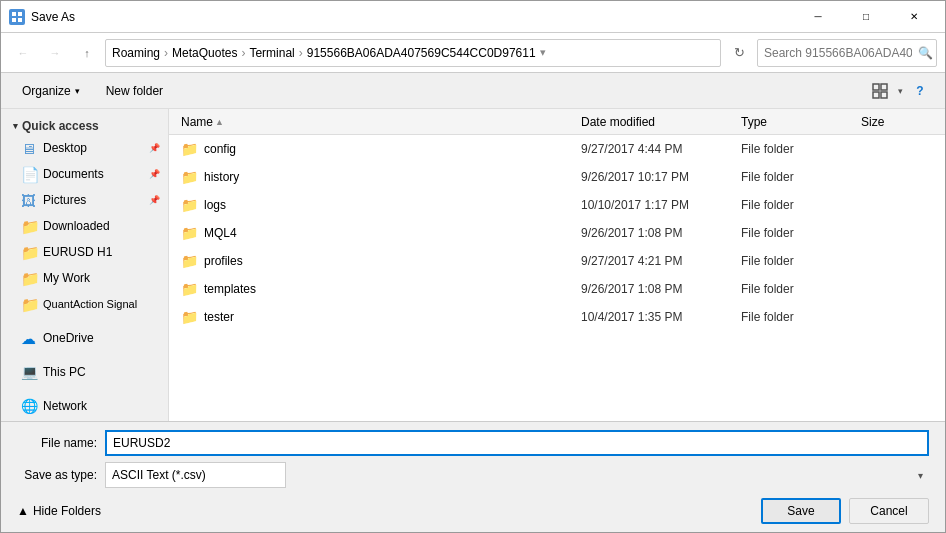 This screenshot has width=946, height=533. I want to click on documents-icon: 📄, so click(29, 174).